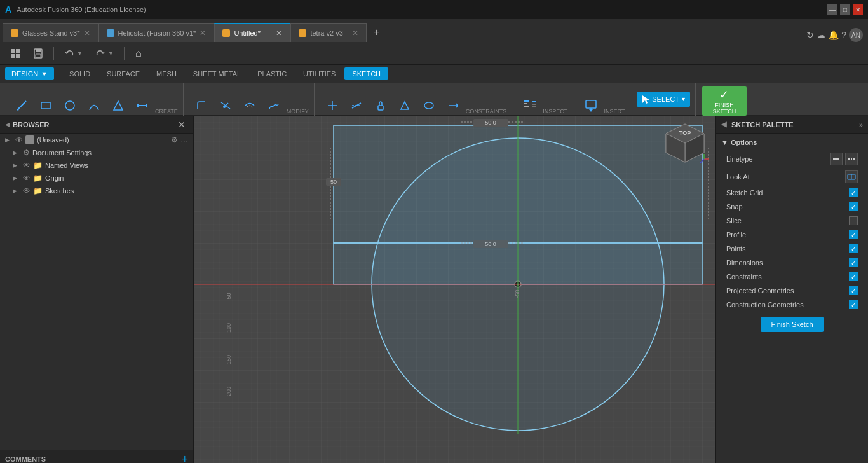 The height and width of the screenshot is (463, 868). Describe the element at coordinates (51, 32) in the screenshot. I see `tab-glasses-stand: Glasses Stand v3* ✕` at that location.